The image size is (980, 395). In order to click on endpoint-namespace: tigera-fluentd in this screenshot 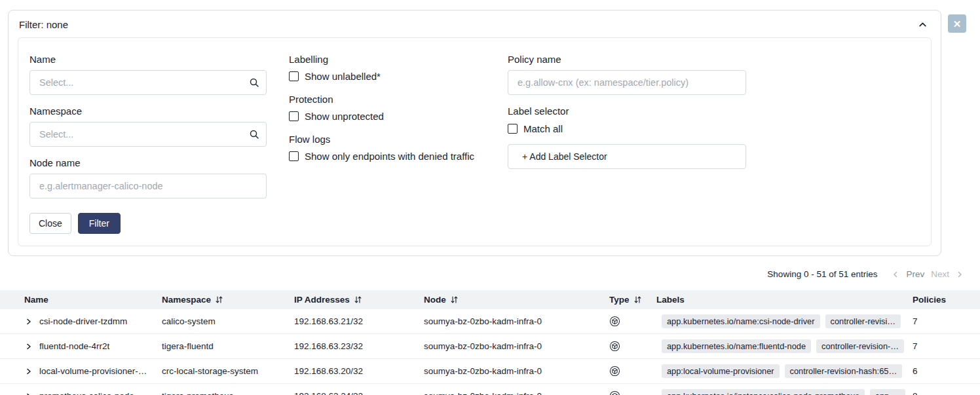, I will do `click(228, 346)`.